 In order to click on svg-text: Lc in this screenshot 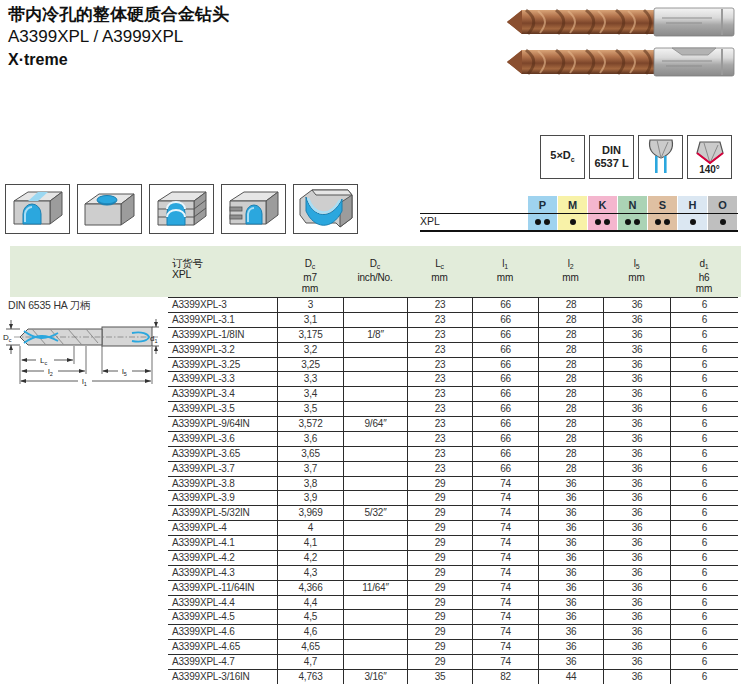, I will do `click(44, 361)`.